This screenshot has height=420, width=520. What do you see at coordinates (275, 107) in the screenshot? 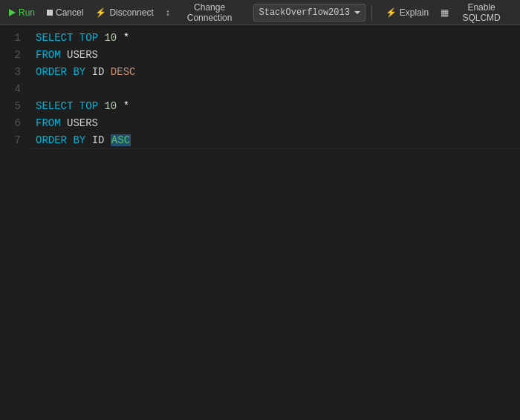
I see `code-line-5: SELECT TOP 10 *` at bounding box center [275, 107].